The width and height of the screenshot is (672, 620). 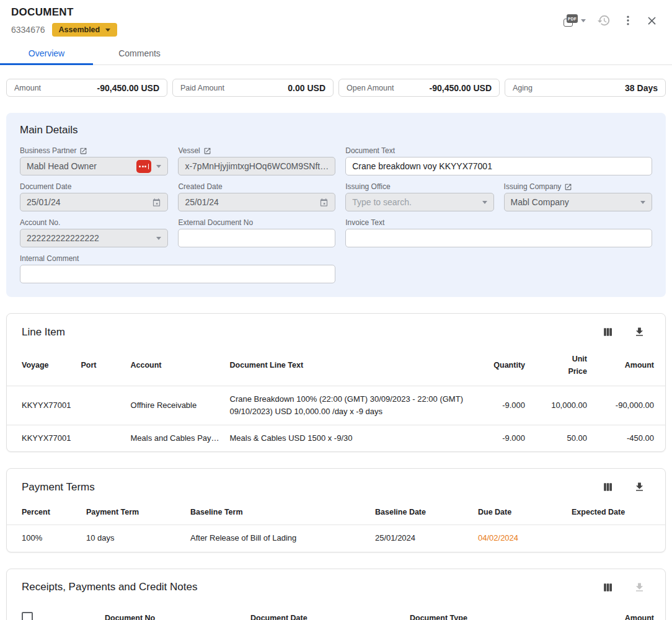 I want to click on summary-label: Paid Amount, so click(x=202, y=88).